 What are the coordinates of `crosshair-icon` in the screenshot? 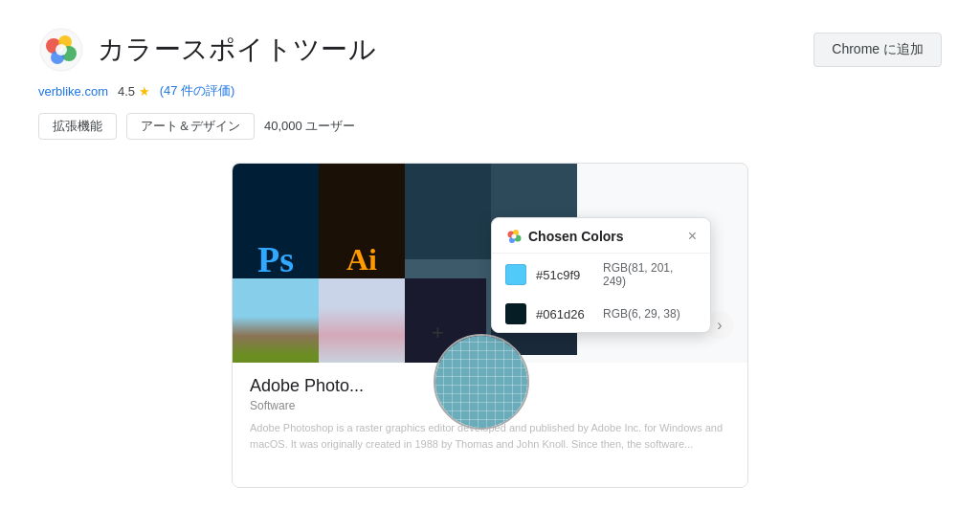 It's located at (443, 336).